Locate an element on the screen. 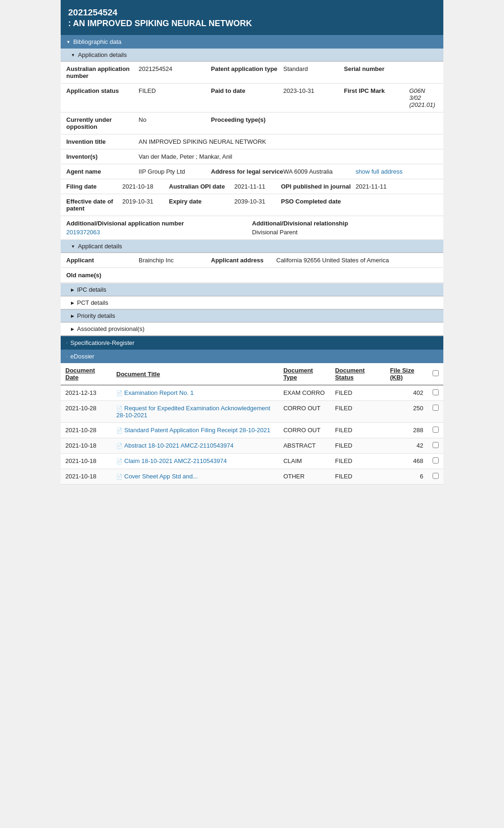 The height and width of the screenshot is (828, 504). applicant-label: Applicant is located at coordinates (103, 260).